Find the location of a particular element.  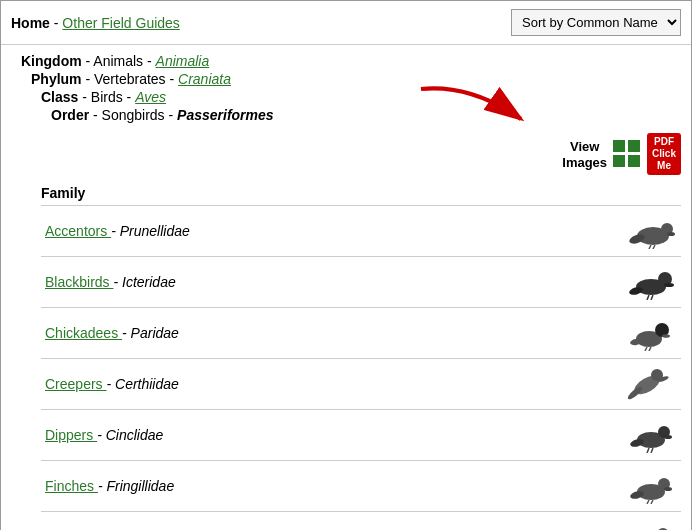

creepers-bird-icon is located at coordinates (652, 384).